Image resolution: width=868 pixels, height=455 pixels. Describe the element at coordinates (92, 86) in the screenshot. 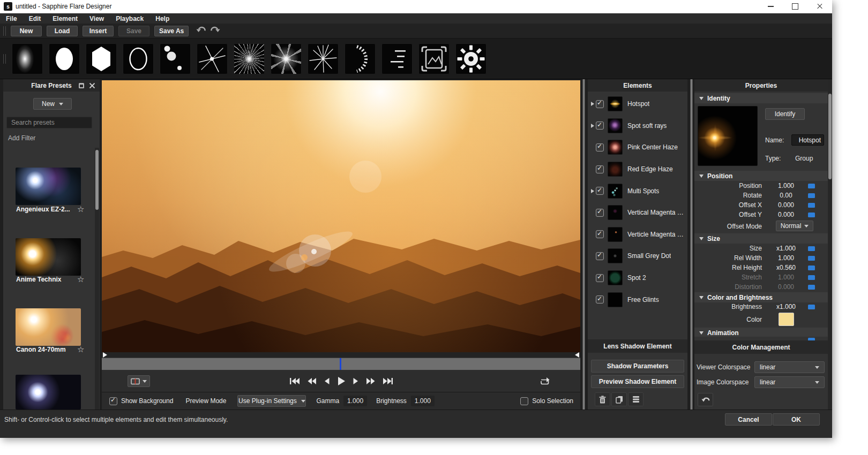

I see `panel-close-icon` at that location.